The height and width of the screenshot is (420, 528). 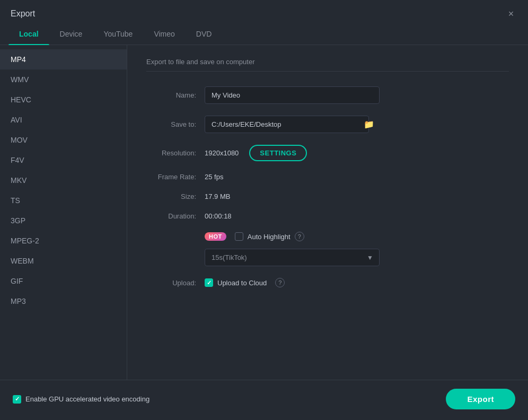 I want to click on sidebar-item-webm: WEBM, so click(x=64, y=261).